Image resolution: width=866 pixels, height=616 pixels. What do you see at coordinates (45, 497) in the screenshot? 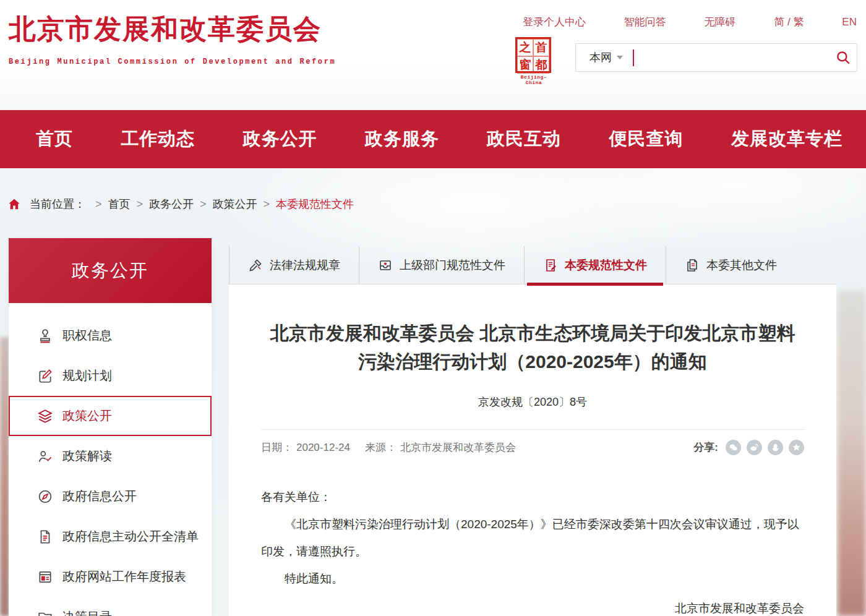
I see `compass-icon` at bounding box center [45, 497].